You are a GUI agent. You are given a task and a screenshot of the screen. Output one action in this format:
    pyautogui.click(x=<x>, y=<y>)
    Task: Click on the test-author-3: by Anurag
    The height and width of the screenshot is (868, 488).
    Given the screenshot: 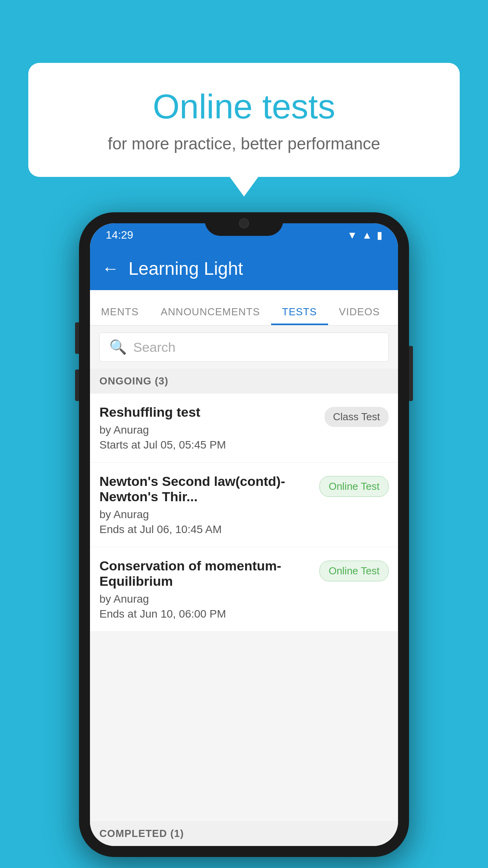 What is the action you would take?
    pyautogui.click(x=205, y=599)
    